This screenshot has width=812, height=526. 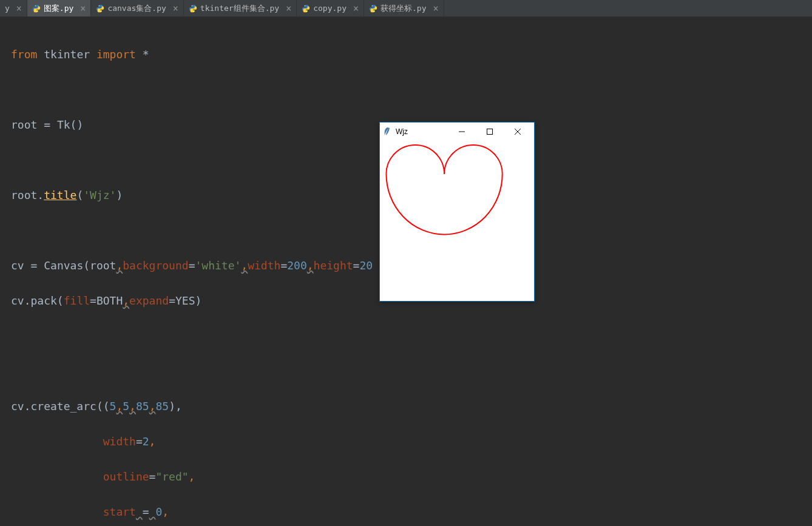 What do you see at coordinates (137, 8) in the screenshot?
I see `tab-canvas: canvas集合.py ×` at bounding box center [137, 8].